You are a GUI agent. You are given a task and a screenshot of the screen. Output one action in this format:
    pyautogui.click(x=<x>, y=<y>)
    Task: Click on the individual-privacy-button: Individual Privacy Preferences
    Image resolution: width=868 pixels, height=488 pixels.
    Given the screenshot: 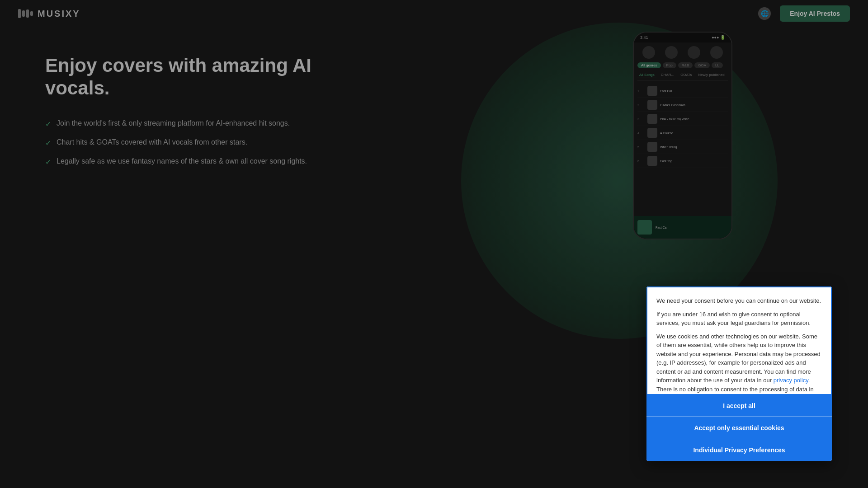 What is the action you would take?
    pyautogui.click(x=739, y=450)
    